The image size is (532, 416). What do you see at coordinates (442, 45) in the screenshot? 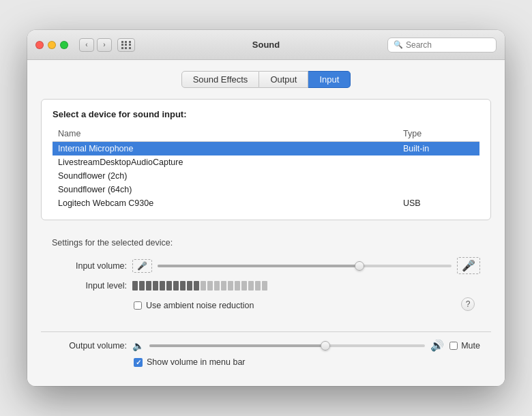
I see `search-box: 🔍` at bounding box center [442, 45].